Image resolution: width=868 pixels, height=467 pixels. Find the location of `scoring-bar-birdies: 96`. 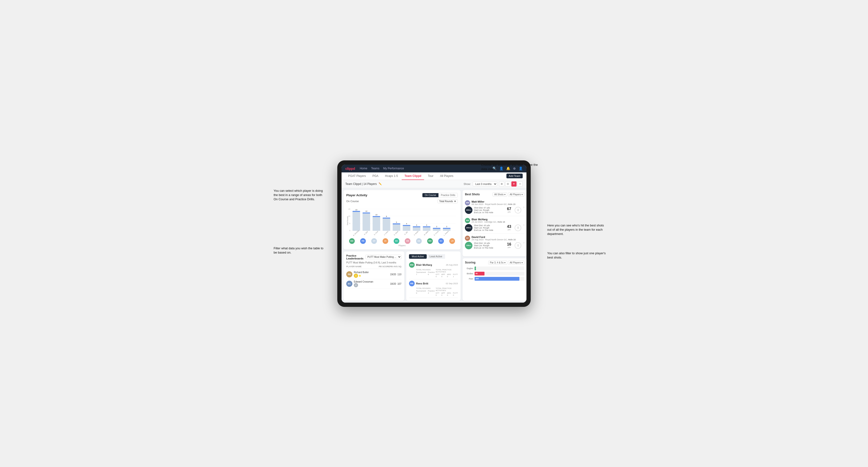

scoring-bar-birdies: 96 is located at coordinates (479, 274).